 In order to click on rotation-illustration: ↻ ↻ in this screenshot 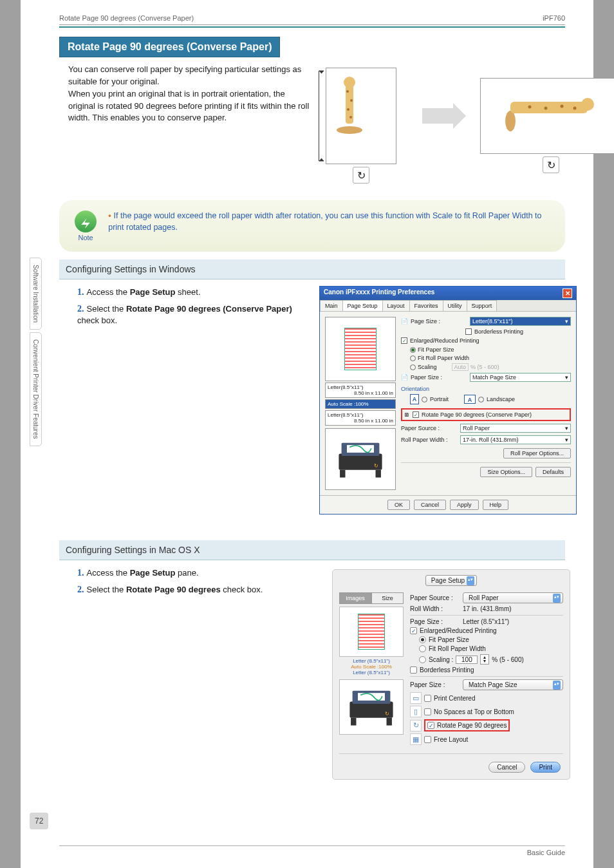, I will do `click(468, 124)`.